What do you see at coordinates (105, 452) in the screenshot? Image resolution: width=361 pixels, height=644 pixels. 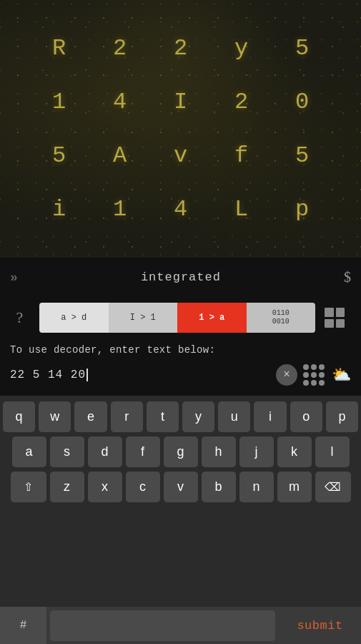 I see `key-d: d` at bounding box center [105, 452].